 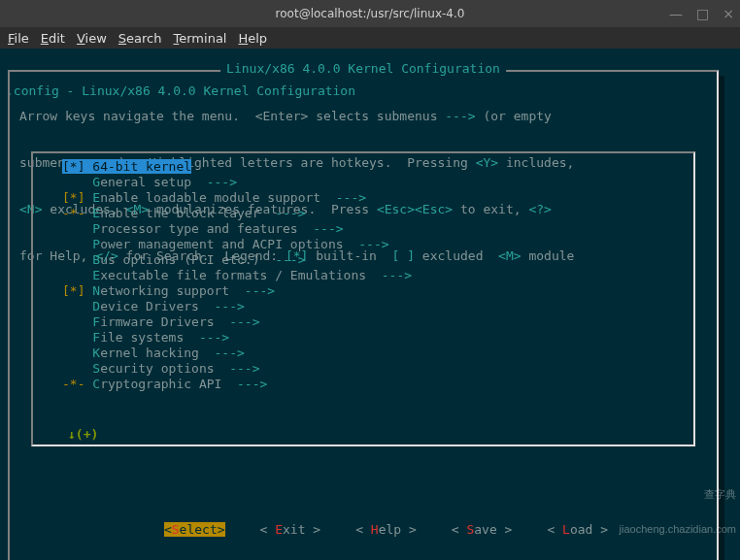 I want to click on dialog-title: Linux/x86 4.0.0 Kernel Configuration, so click(x=363, y=69).